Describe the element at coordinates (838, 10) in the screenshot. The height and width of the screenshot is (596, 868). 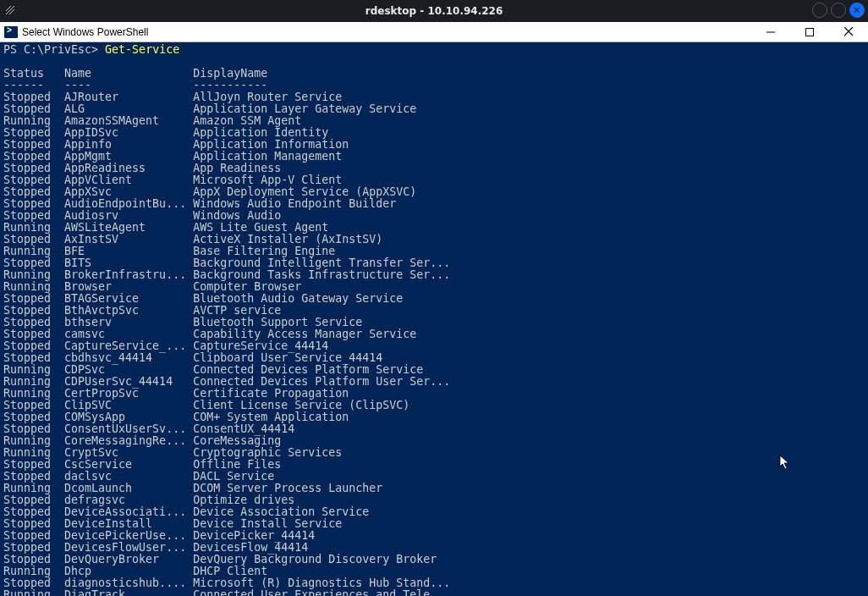
I see `outer-maximize-button` at that location.